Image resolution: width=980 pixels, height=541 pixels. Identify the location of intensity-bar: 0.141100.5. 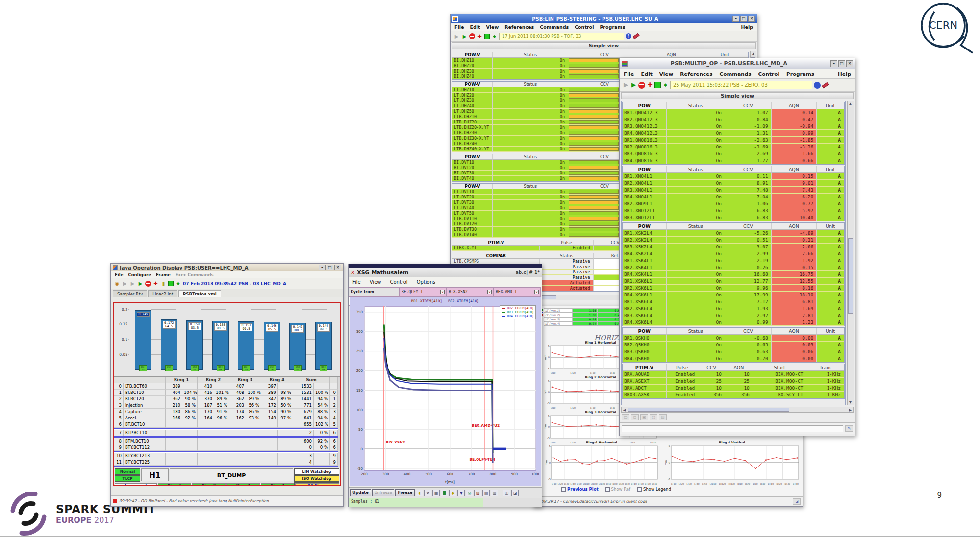
(298, 346).